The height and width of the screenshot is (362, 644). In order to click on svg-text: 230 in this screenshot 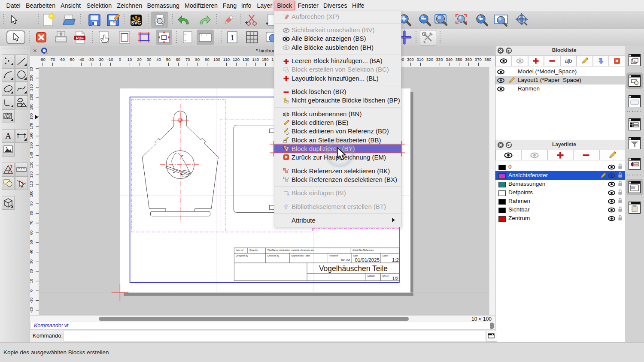, I will do `click(32, 69)`.